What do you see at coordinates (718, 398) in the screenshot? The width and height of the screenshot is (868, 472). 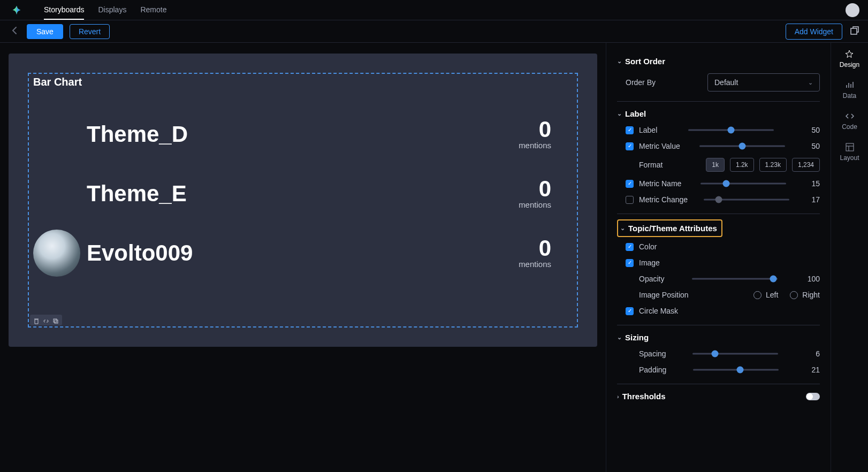 I see `section-thresholds: › Thresholds` at bounding box center [718, 398].